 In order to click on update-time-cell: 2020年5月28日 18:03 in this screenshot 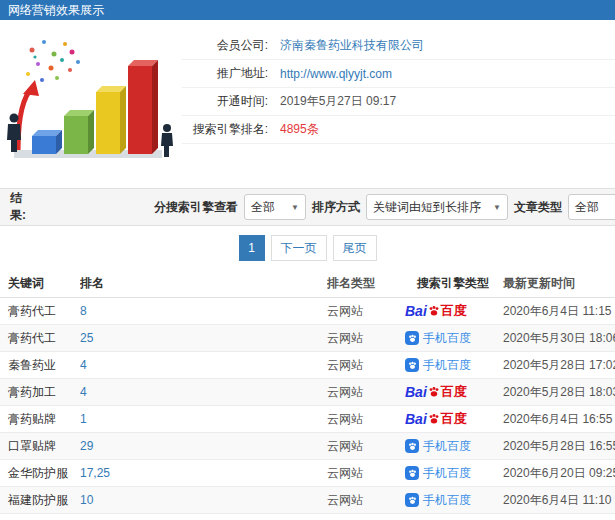, I will do `click(552, 392)`.